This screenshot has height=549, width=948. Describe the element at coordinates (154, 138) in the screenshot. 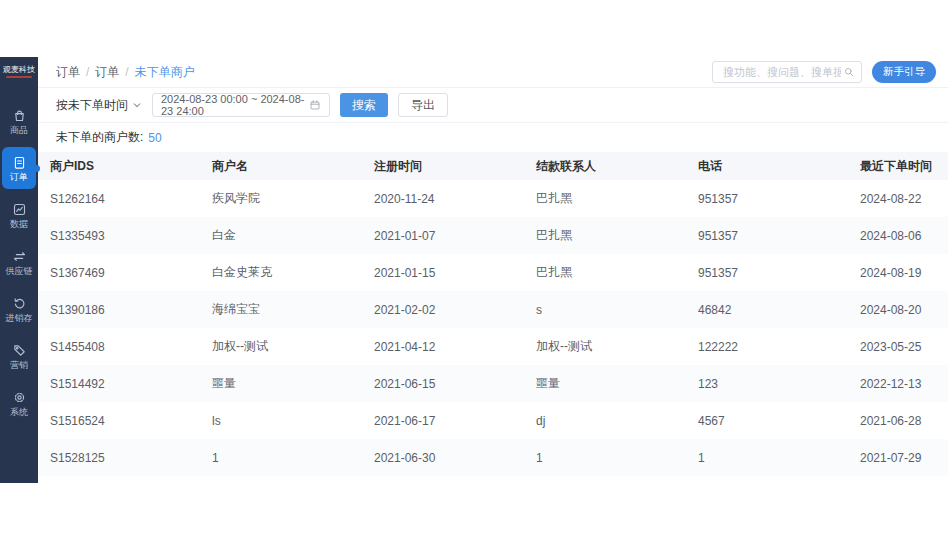

I see `merchant-count: 50` at that location.